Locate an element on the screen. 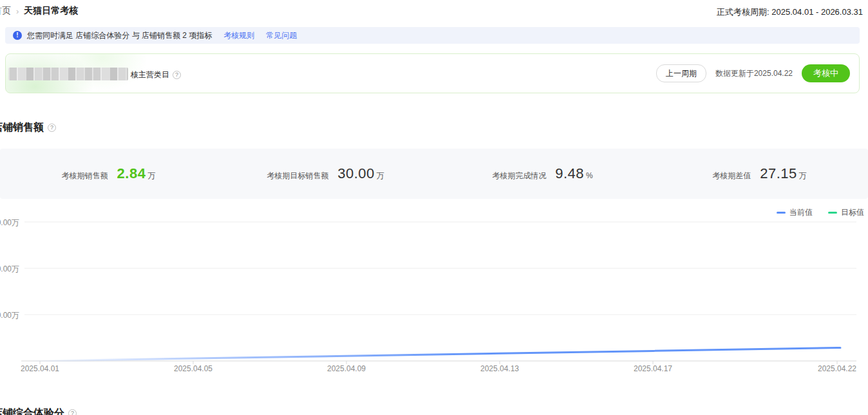 This screenshot has height=415, width=868. card-actions: 上一周期 数据更新于2025.04.22 考核中 is located at coordinates (753, 73).